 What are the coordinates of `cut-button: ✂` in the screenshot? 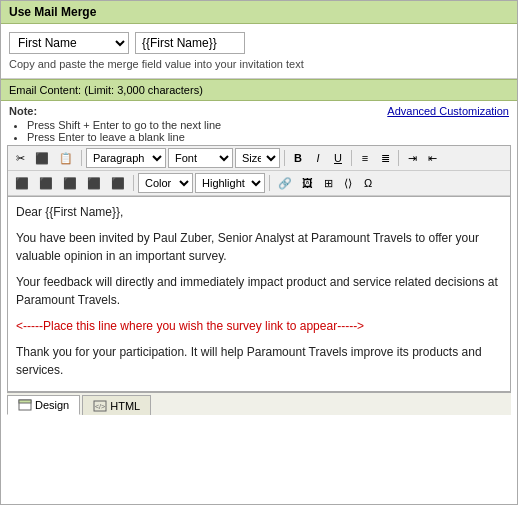 It's located at (20, 158).